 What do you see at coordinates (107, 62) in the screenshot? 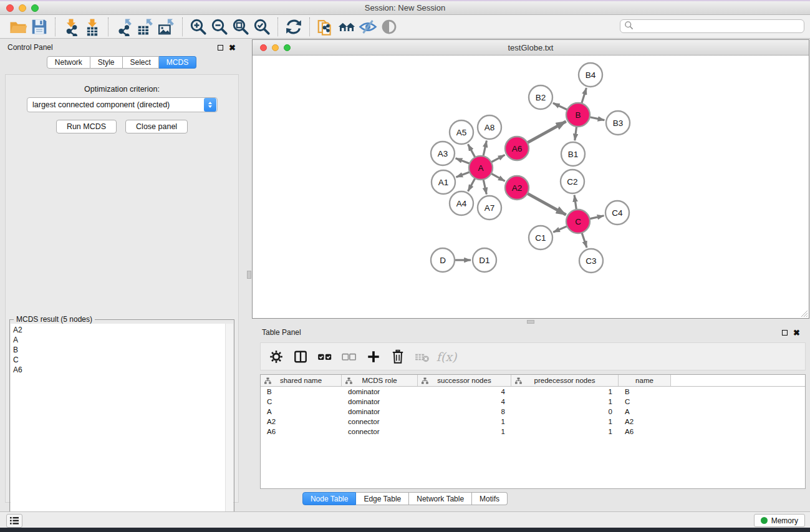
I see `tab-style: Style` at bounding box center [107, 62].